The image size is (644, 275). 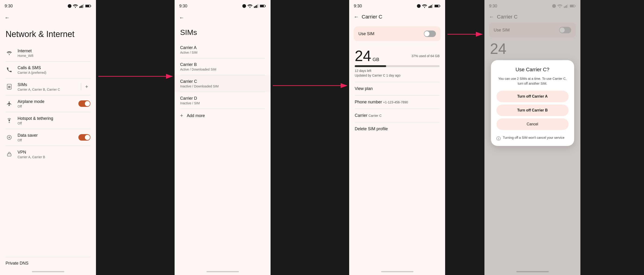 What do you see at coordinates (88, 104) in the screenshot?
I see `airplane-toggle-thumb` at bounding box center [88, 104].